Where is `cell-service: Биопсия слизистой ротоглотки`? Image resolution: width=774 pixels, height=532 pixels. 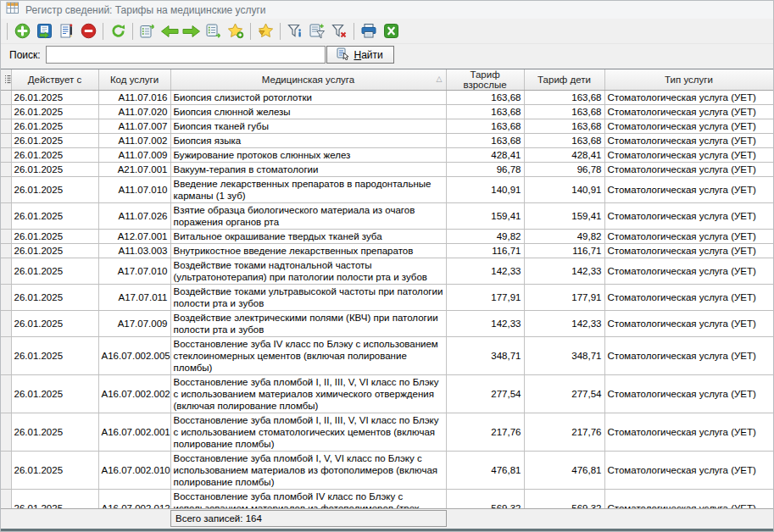 cell-service: Биопсия слизистой ротоглотки is located at coordinates (309, 98).